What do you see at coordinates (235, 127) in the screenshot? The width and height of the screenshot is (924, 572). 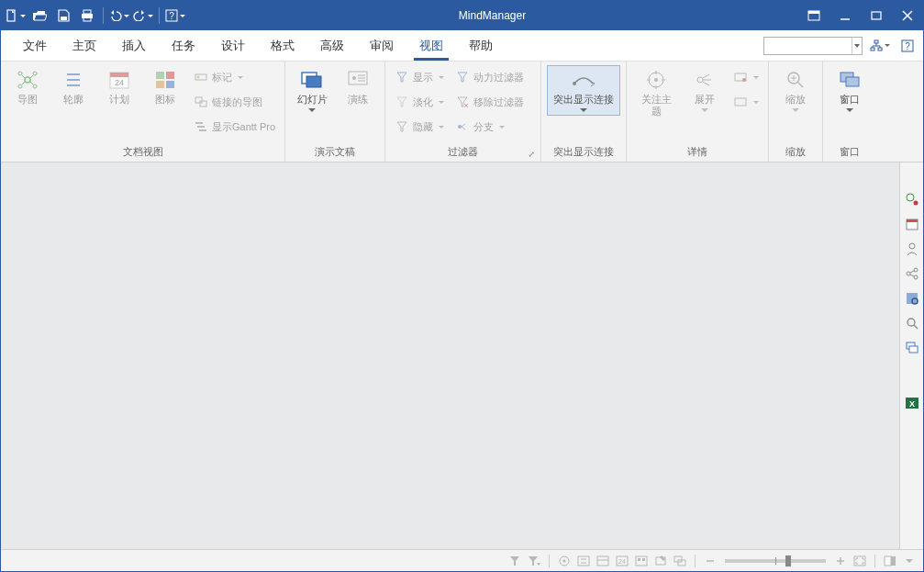 I see `gantt-button: 显示Gantt Pro` at bounding box center [235, 127].